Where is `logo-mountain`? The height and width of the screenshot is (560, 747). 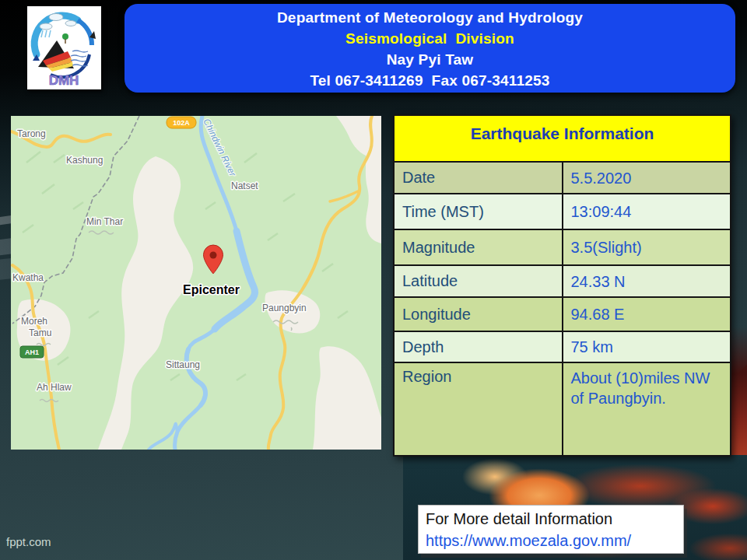 logo-mountain is located at coordinates (56, 56).